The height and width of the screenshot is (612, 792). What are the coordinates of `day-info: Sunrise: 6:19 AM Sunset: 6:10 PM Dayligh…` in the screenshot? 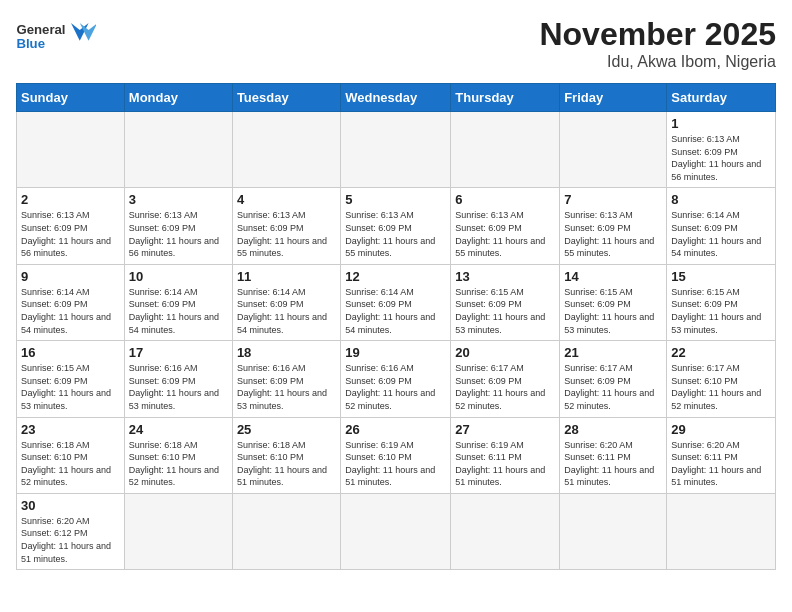 It's located at (396, 464).